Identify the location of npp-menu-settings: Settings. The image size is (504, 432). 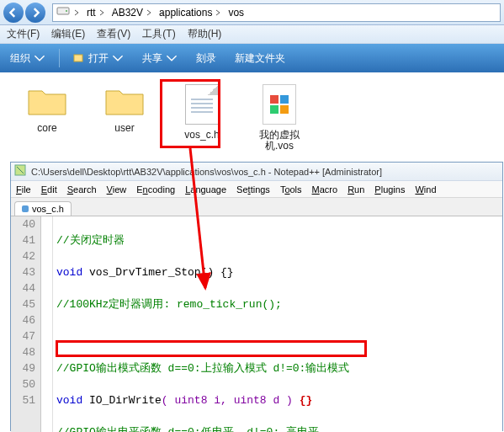
(253, 189).